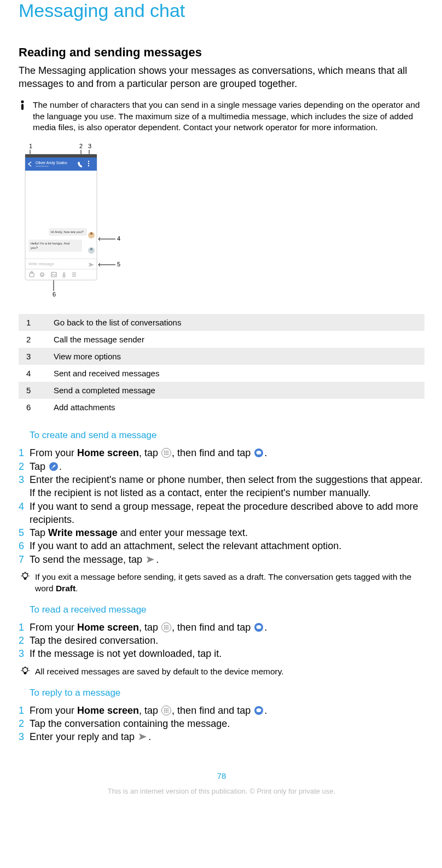  Describe the element at coordinates (222, 693) in the screenshot. I see `proc3-heading: To reply to a message` at that location.